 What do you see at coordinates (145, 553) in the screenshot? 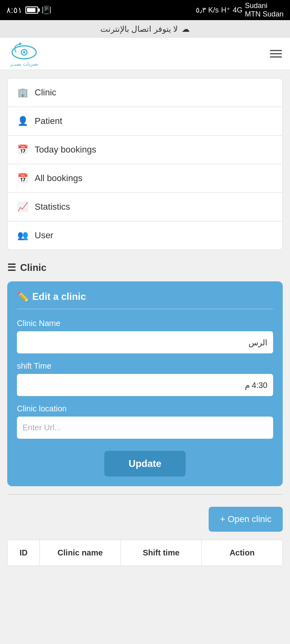
I see `clinic-table: ID Clinic name Shift time Action` at bounding box center [145, 553].